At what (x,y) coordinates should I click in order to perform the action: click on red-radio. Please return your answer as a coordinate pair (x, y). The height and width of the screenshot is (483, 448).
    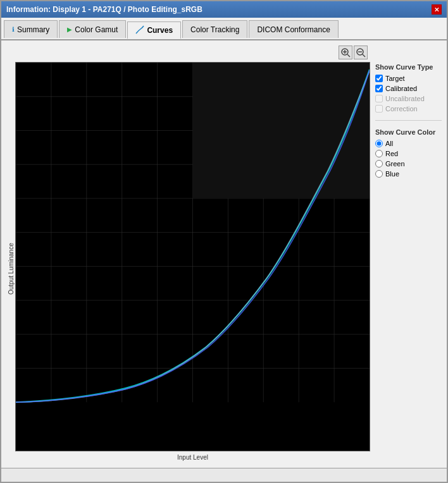
    Looking at the image, I should click on (379, 154).